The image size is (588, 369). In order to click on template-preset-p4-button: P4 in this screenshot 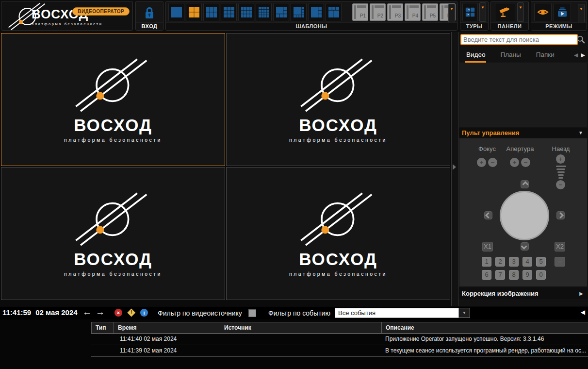, I will do `click(412, 12)`.